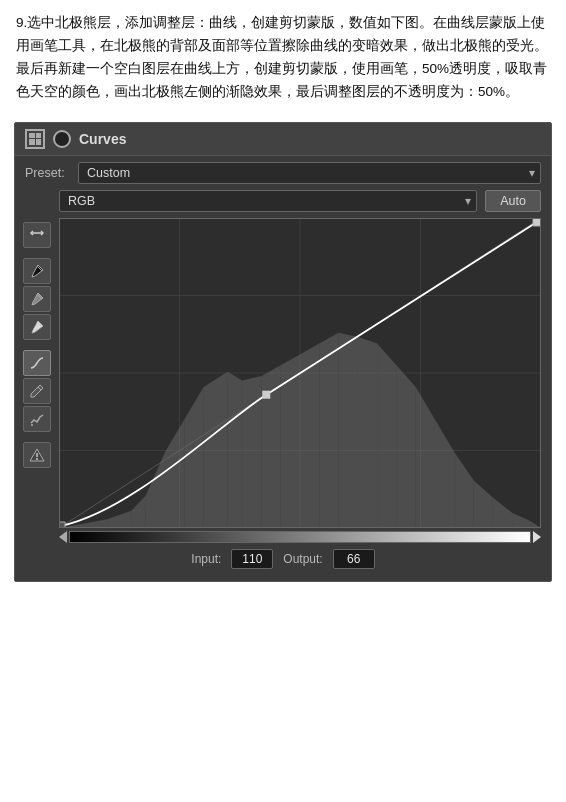 The image size is (566, 802). What do you see at coordinates (302, 559) in the screenshot?
I see `output-label: Output:` at bounding box center [302, 559].